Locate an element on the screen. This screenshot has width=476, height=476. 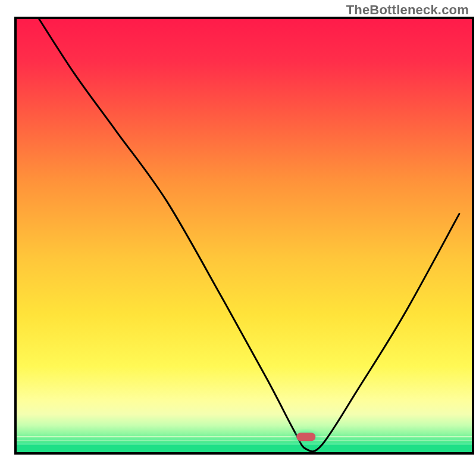
optimal-point-marker is located at coordinates (306, 437).